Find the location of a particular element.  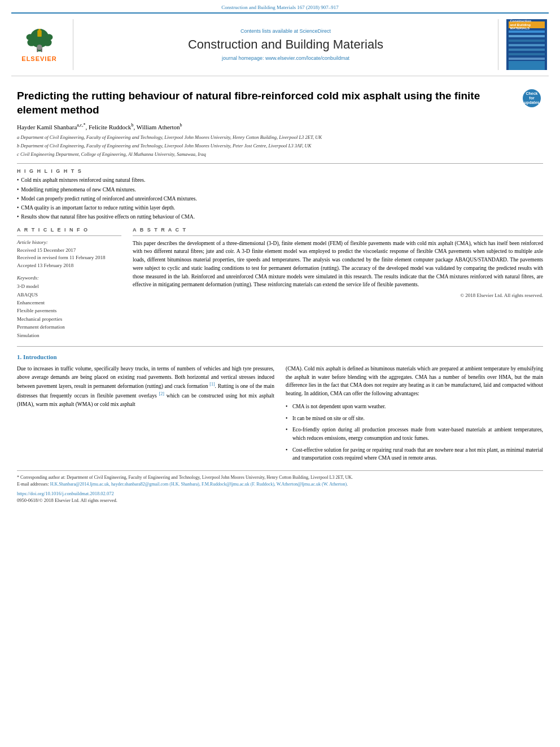

article-title-section: Predicting the rutting behaviour of natu… is located at coordinates (280, 103).